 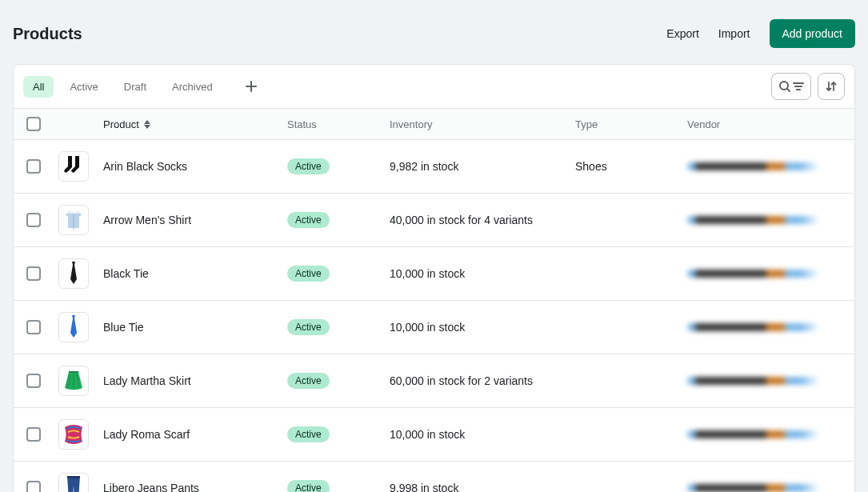 I want to click on product-name: Lady Roma Scarf, so click(x=146, y=434).